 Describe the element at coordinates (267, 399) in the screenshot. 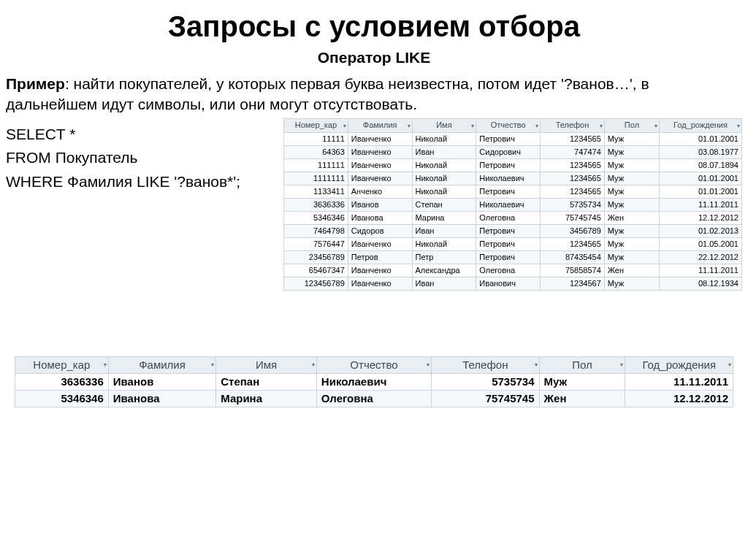

I see `table-cell: Марина` at that location.